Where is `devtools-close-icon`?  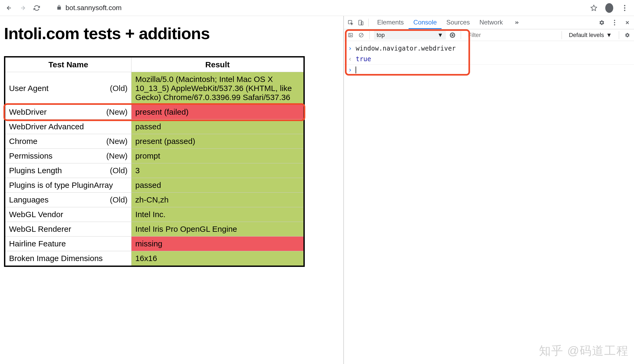 devtools-close-icon is located at coordinates (627, 23).